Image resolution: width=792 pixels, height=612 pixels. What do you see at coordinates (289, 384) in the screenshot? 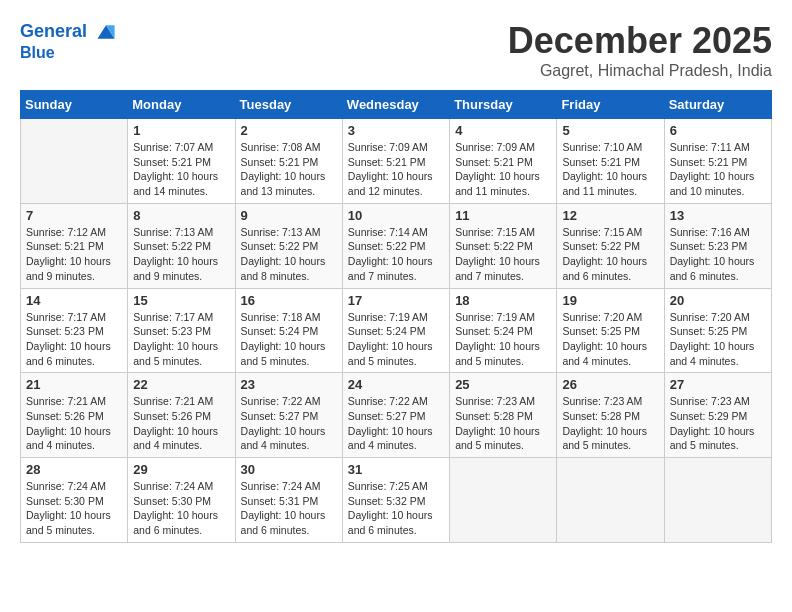
I see `day-number: 23` at bounding box center [289, 384].